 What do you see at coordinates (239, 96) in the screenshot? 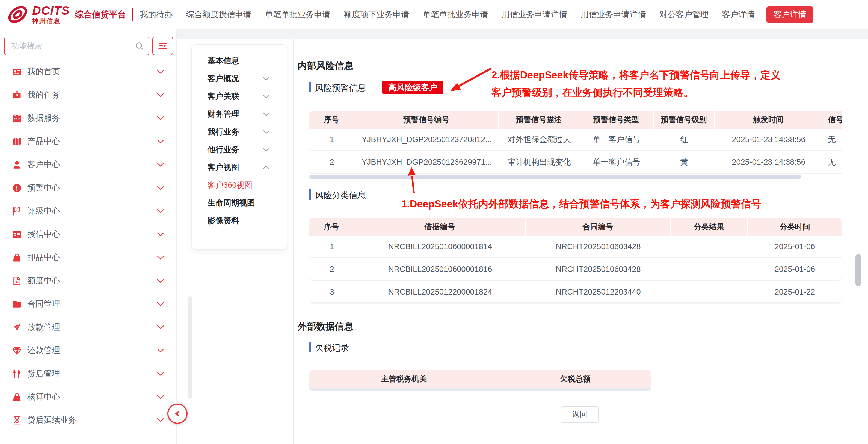
I see `subnav-item: 客户关联` at bounding box center [239, 96].